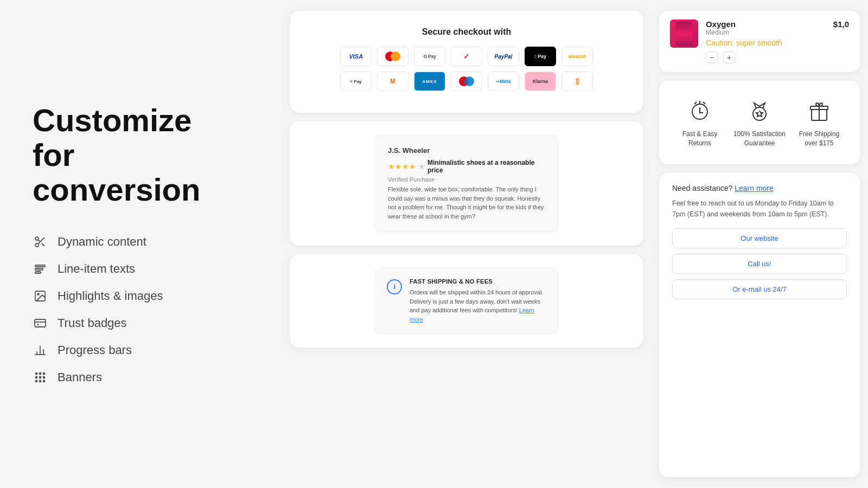  I want to click on mastercard-icon-box, so click(393, 56).